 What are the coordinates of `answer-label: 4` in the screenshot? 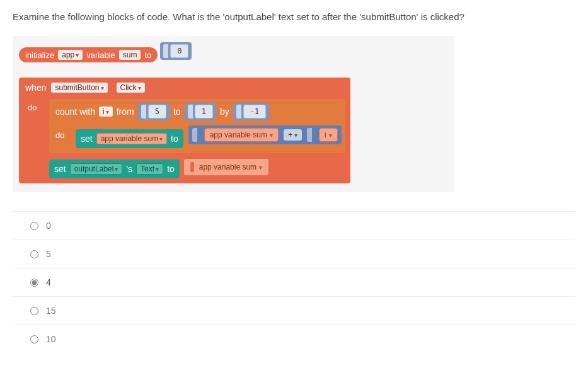 It's located at (49, 282).